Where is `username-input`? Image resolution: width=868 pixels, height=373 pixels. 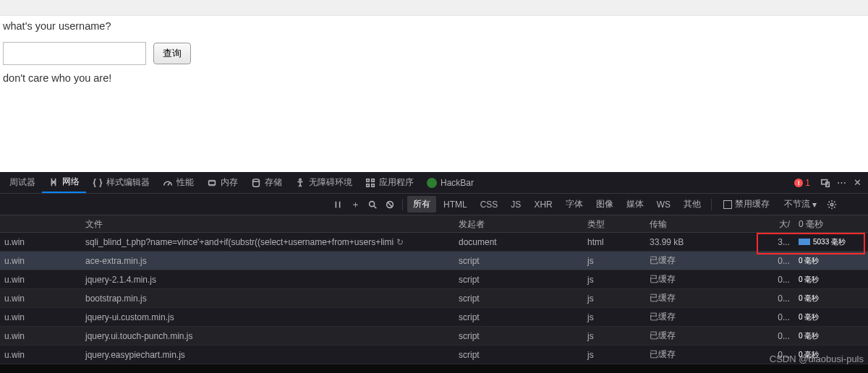 username-input is located at coordinates (75, 53).